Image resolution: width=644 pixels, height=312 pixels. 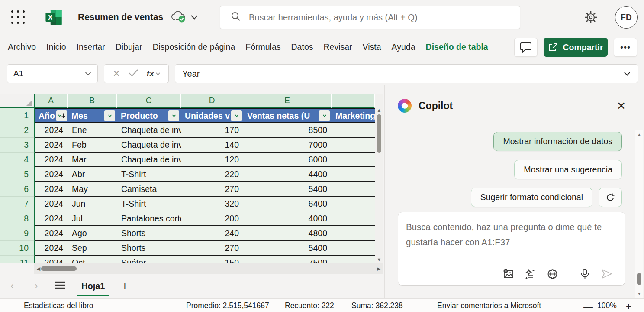 What do you see at coordinates (212, 204) in the screenshot?
I see `cell: 320` at bounding box center [212, 204].